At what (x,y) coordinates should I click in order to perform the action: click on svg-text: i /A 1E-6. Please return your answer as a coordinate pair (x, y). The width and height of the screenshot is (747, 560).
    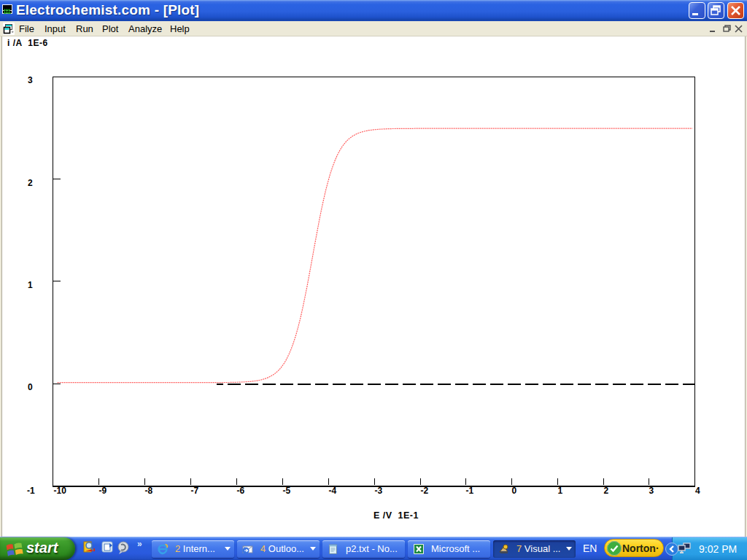
    Looking at the image, I should click on (28, 43).